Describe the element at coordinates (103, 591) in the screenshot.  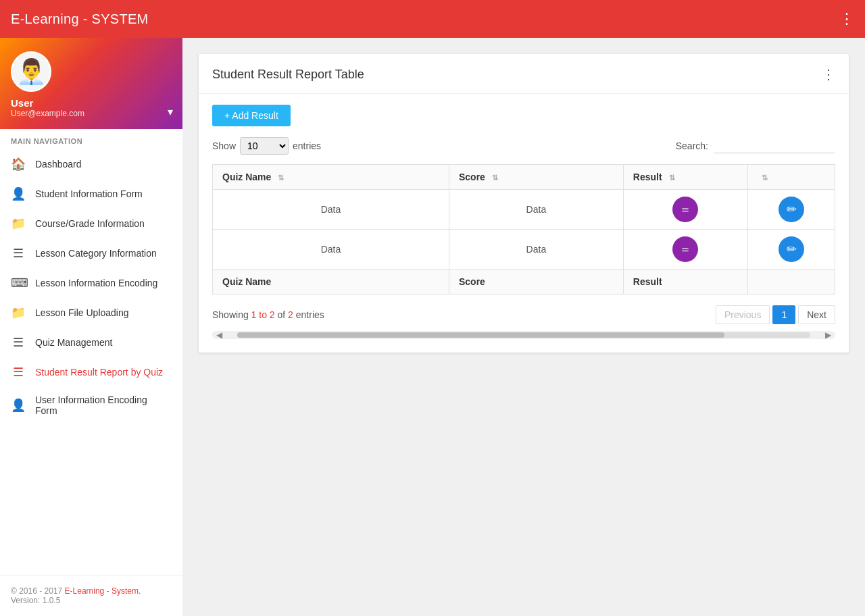
I see `brand-link: E-Learning - System.` at that location.